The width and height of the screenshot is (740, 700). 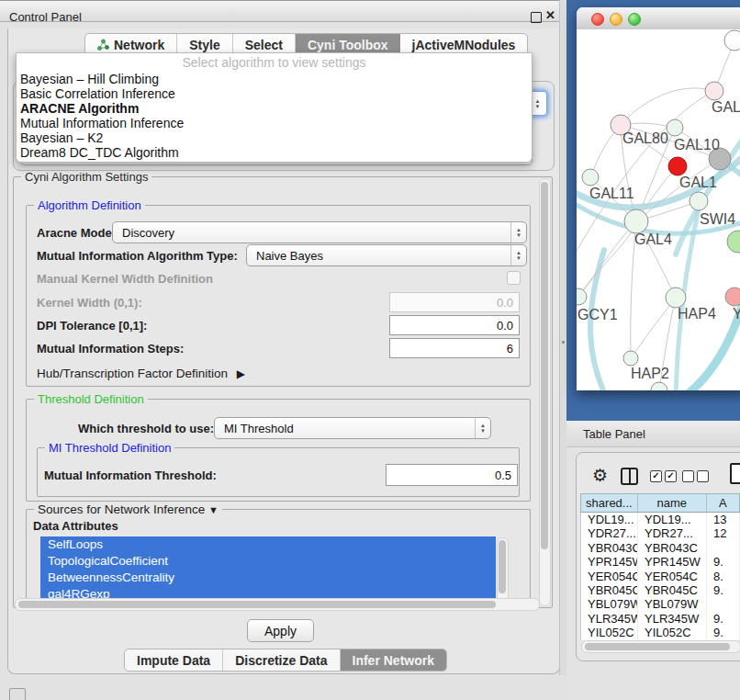 What do you see at coordinates (268, 545) in the screenshot?
I see `data-attribute-item: SelfLoops` at bounding box center [268, 545].